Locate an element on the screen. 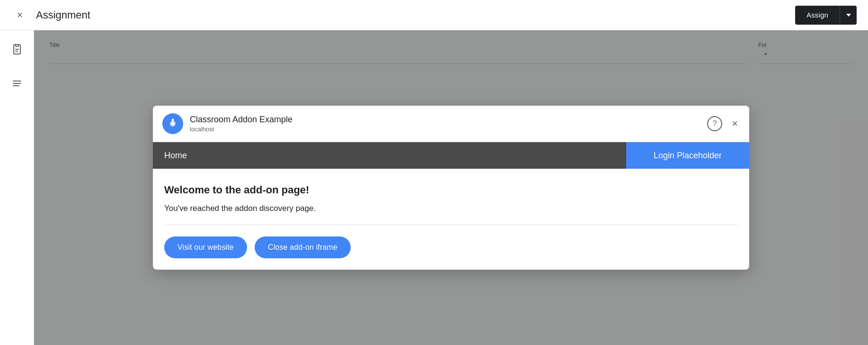 The width and height of the screenshot is (868, 345). page-title: Assignment is located at coordinates (63, 15).